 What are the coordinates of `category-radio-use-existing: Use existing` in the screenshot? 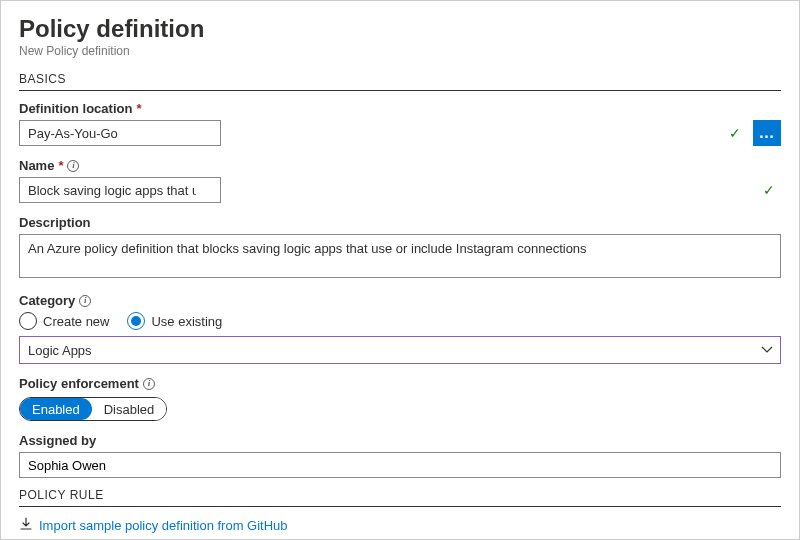 It's located at (174, 321).